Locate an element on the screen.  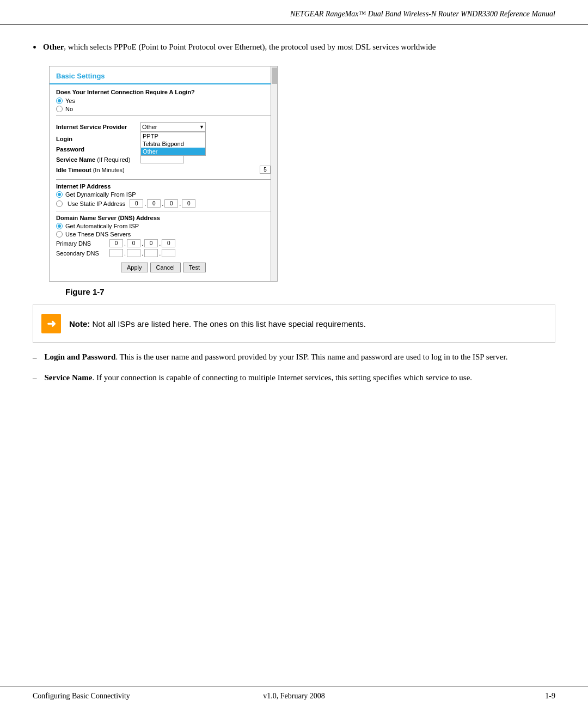
bullet-rest: , which selects PPPoE (Point to Point Pr… is located at coordinates (249, 47).